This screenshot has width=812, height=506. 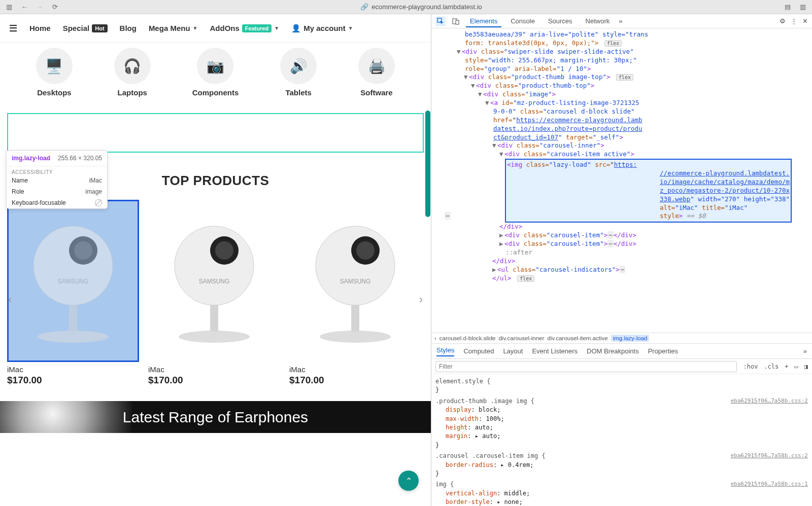 I want to click on subtab-layout: Layout, so click(x=513, y=351).